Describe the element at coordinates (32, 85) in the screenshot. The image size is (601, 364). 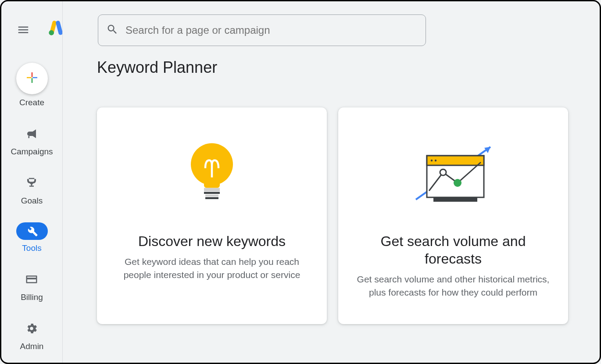
I see `sidebar-item-create: Create` at that location.